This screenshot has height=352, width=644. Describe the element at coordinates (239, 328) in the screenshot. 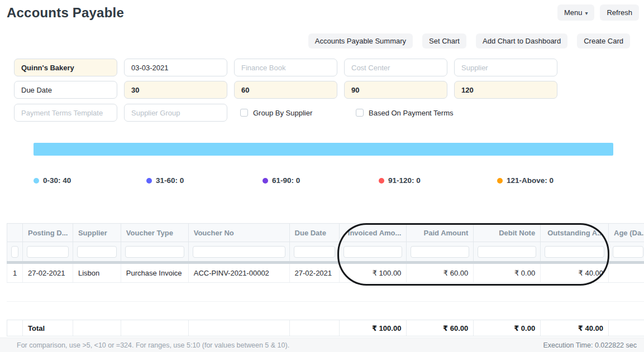

I see `total-voucher-no-cell` at that location.